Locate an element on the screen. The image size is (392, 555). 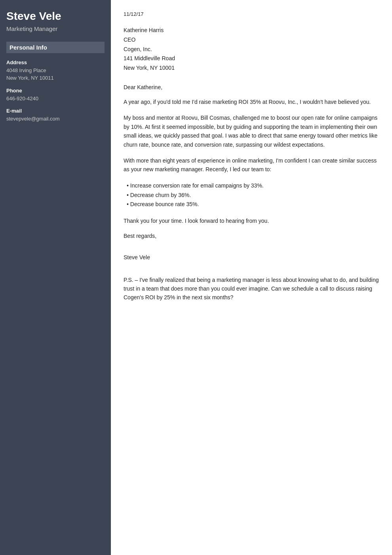
paragraph-4: Thank you for your time. I look forward … is located at coordinates (251, 221).